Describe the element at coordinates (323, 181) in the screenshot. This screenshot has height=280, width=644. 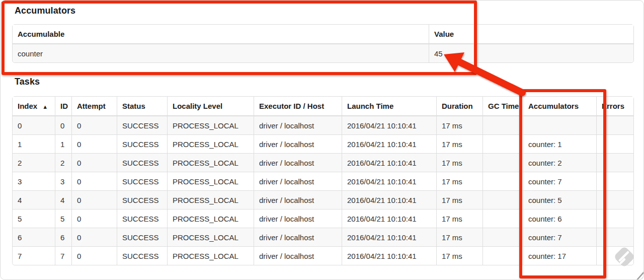
I see `table-row: 330SUCCESSPROCESS_LOCALdriver / localhos…` at that location.